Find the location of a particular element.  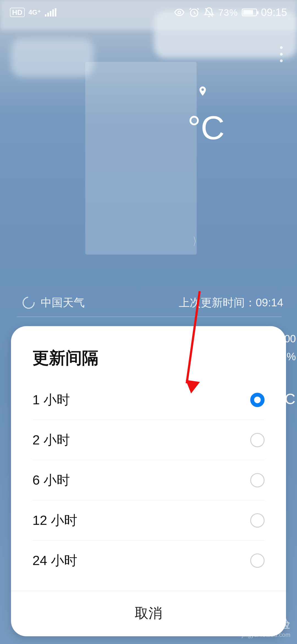

battery-icon is located at coordinates (249, 12).